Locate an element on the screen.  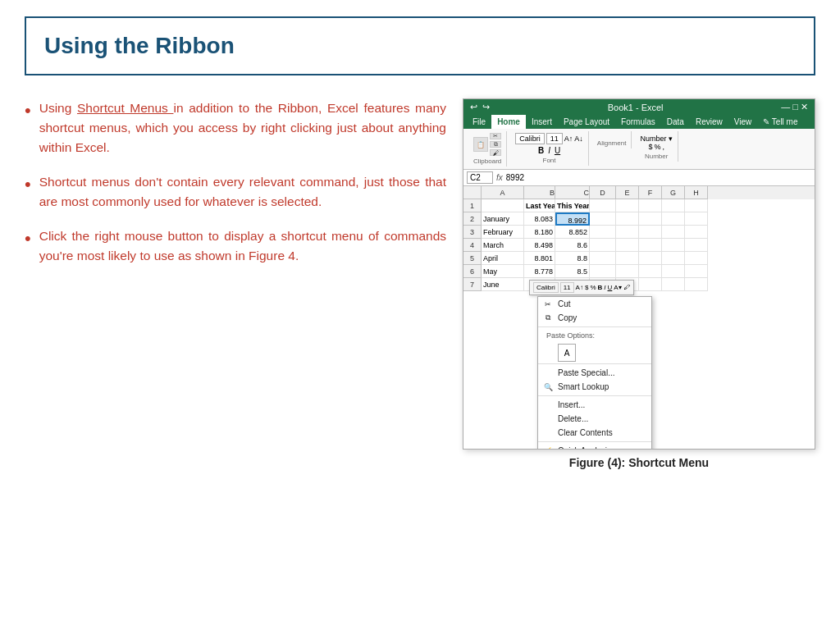
italic-icon: I is located at coordinates (550, 151).